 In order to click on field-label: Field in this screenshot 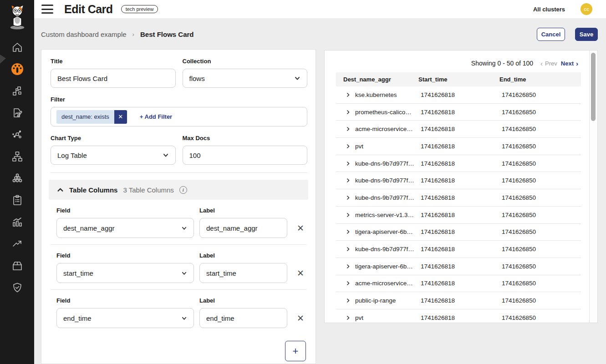, I will do `click(125, 300)`.